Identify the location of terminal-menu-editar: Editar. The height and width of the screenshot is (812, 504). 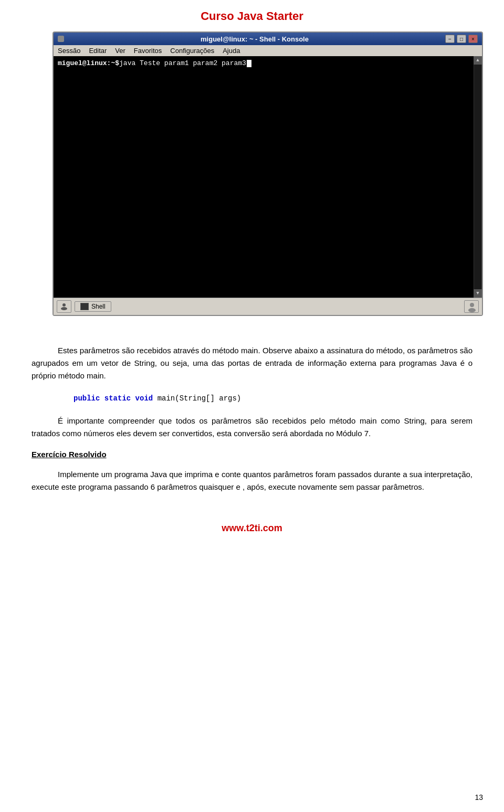
(98, 50).